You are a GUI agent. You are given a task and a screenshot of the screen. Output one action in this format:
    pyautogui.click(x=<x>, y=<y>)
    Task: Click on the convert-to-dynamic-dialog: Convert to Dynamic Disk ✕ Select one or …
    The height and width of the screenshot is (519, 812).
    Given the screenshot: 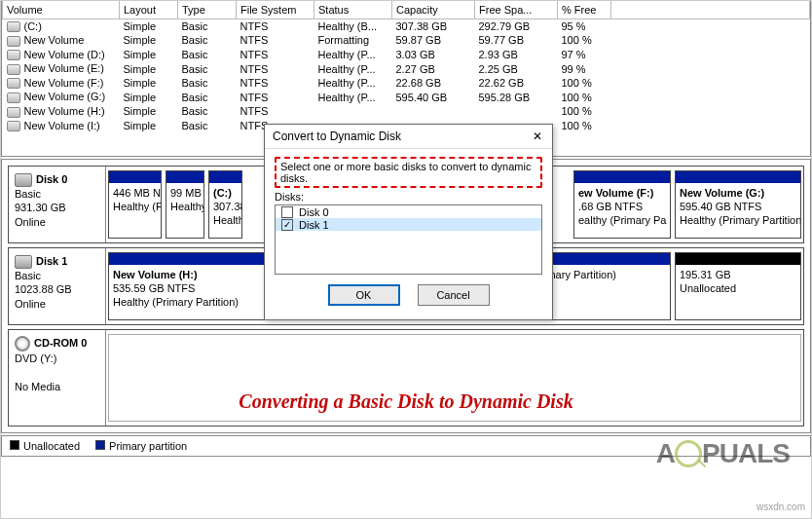 What is the action you would take?
    pyautogui.click(x=409, y=222)
    